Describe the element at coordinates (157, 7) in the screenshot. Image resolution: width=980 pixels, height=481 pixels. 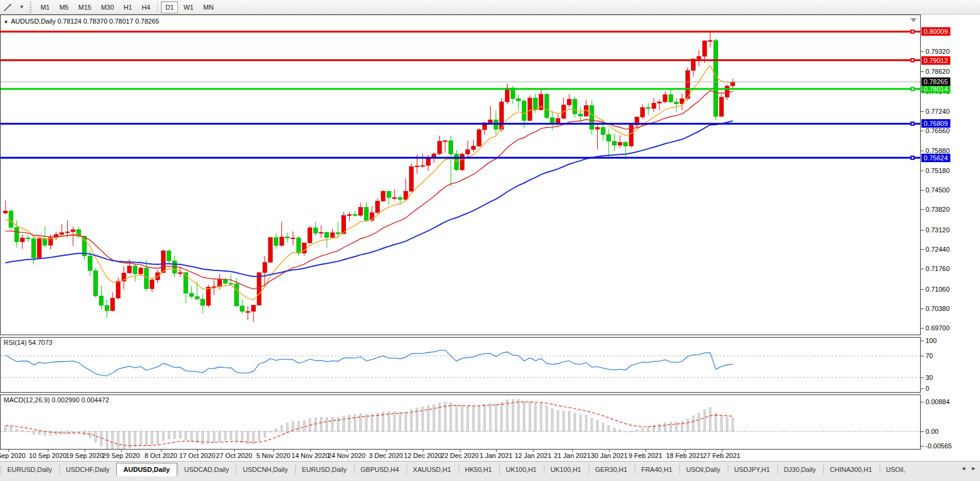
I see `toolbar-separator` at that location.